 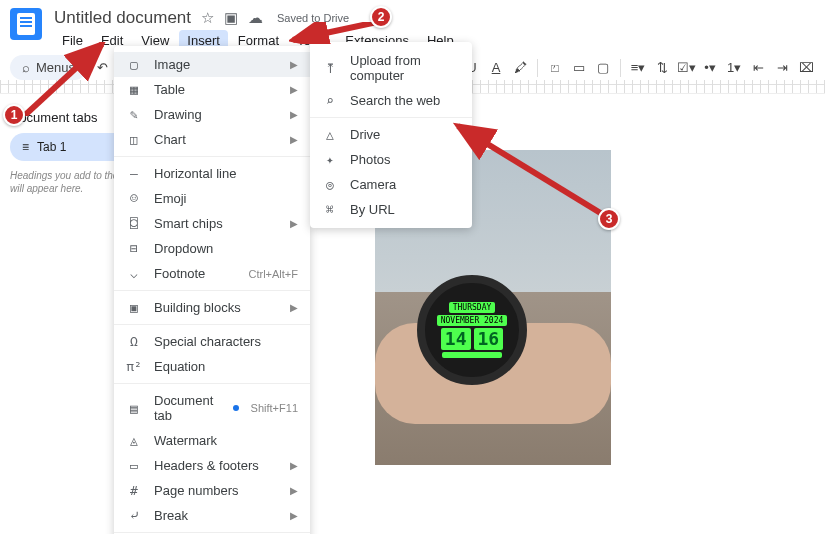 What do you see at coordinates (212, 408) in the screenshot?
I see `insert-document-tab: ▤Document tabShift+F11` at bounding box center [212, 408].